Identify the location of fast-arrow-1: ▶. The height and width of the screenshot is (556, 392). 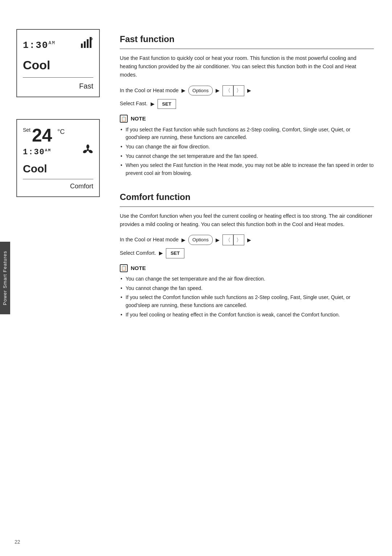
(184, 91).